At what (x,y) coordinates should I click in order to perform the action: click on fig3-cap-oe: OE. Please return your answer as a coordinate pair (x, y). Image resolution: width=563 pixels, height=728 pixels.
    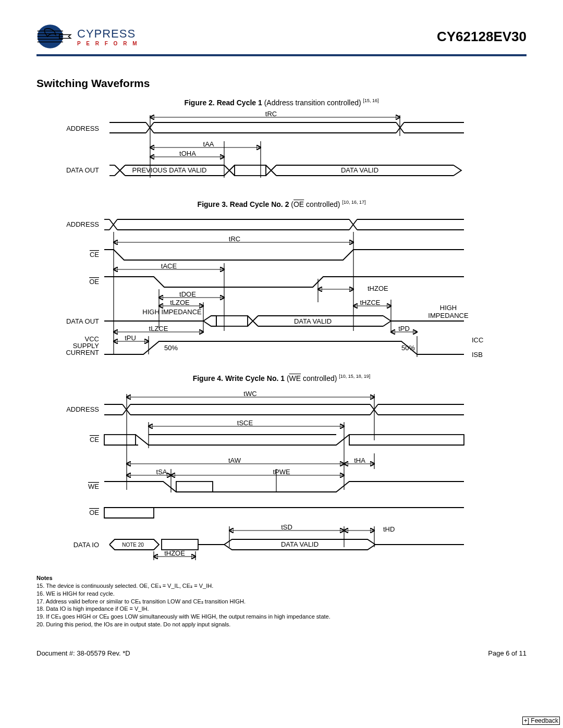
    Looking at the image, I should click on (299, 204).